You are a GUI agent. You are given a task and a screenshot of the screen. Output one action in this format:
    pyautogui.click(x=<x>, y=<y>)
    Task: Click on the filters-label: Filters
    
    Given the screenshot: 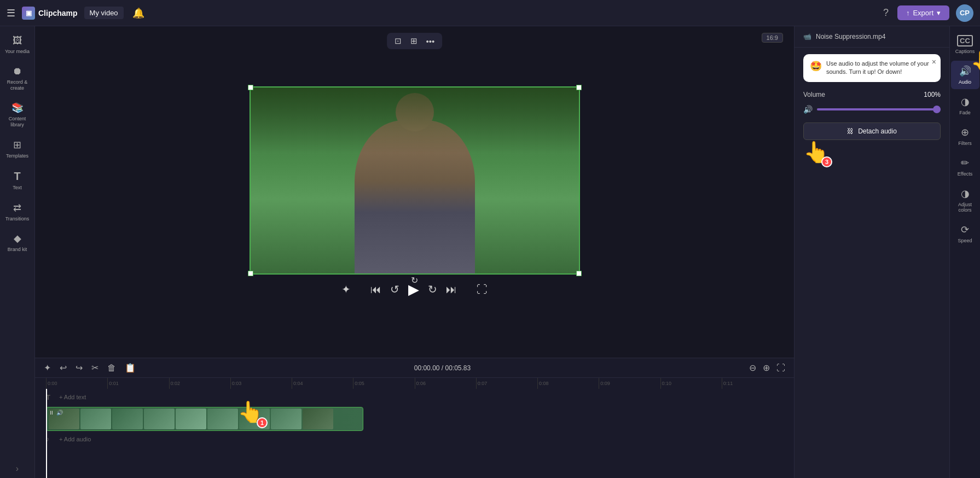 What is the action you would take?
    pyautogui.click(x=965, y=143)
    